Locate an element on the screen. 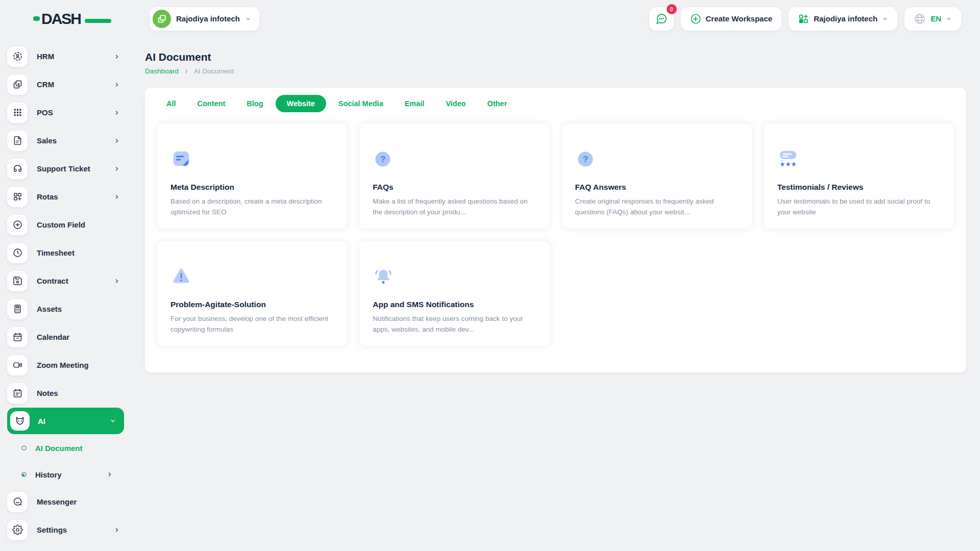  card-title: App and SMS Notifications is located at coordinates (454, 305).